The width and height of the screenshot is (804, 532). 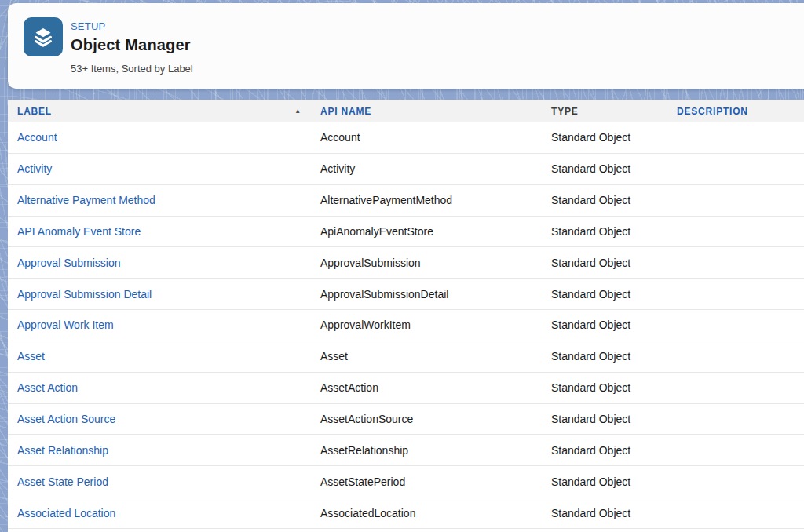 What do you see at coordinates (406, 138) in the screenshot?
I see `table-row: Account Account Standard Object` at bounding box center [406, 138].